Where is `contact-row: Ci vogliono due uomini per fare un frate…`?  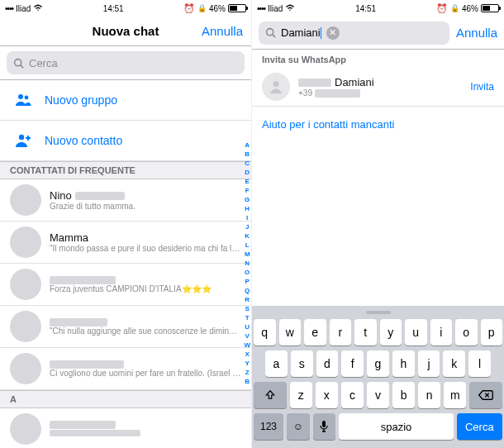 contact-row: Ci vogliono due uomini per fare un frate… is located at coordinates (126, 369).